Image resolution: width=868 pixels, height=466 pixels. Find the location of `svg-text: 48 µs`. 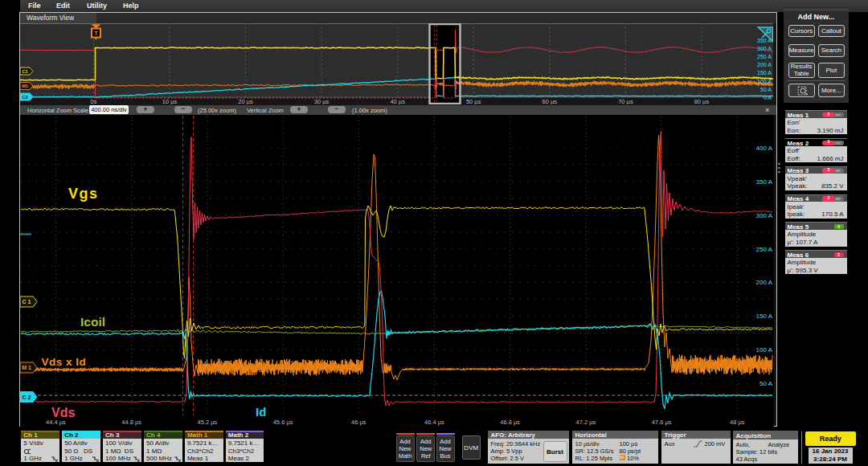

svg-text: 48 µs is located at coordinates (738, 423).